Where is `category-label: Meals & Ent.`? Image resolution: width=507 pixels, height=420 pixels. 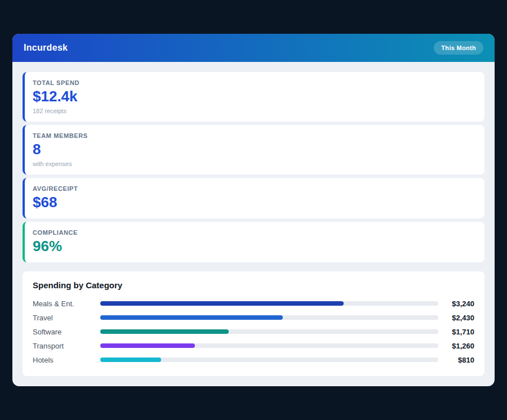 category-label: Meals & Ent. is located at coordinates (66, 304).